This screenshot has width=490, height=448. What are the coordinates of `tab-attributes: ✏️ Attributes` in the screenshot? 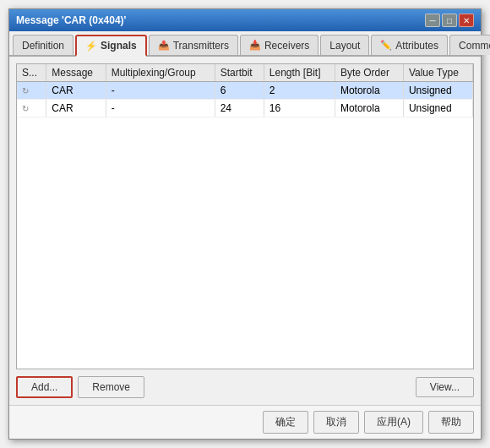 It's located at (409, 45).